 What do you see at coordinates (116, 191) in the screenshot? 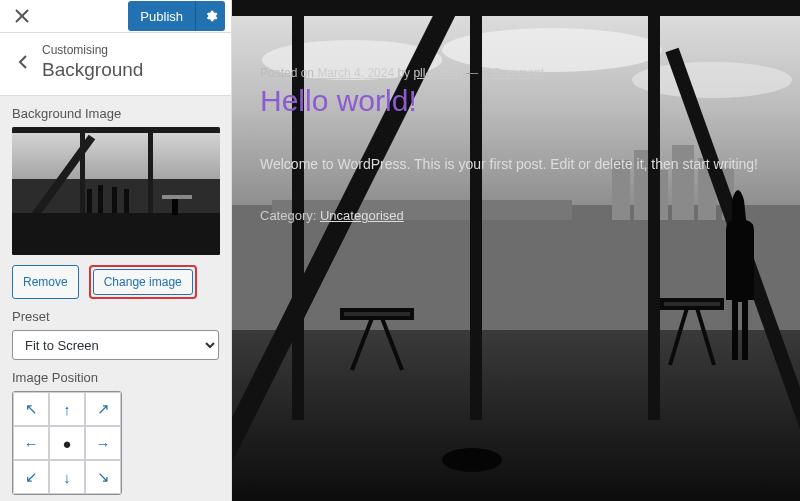
I see `bg-image-thumbnail` at bounding box center [116, 191].